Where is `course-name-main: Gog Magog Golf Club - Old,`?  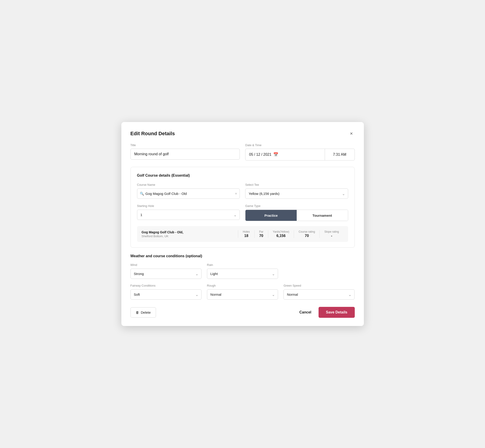 course-name-main: Gog Magog Golf Club - Old, is located at coordinates (190, 232).